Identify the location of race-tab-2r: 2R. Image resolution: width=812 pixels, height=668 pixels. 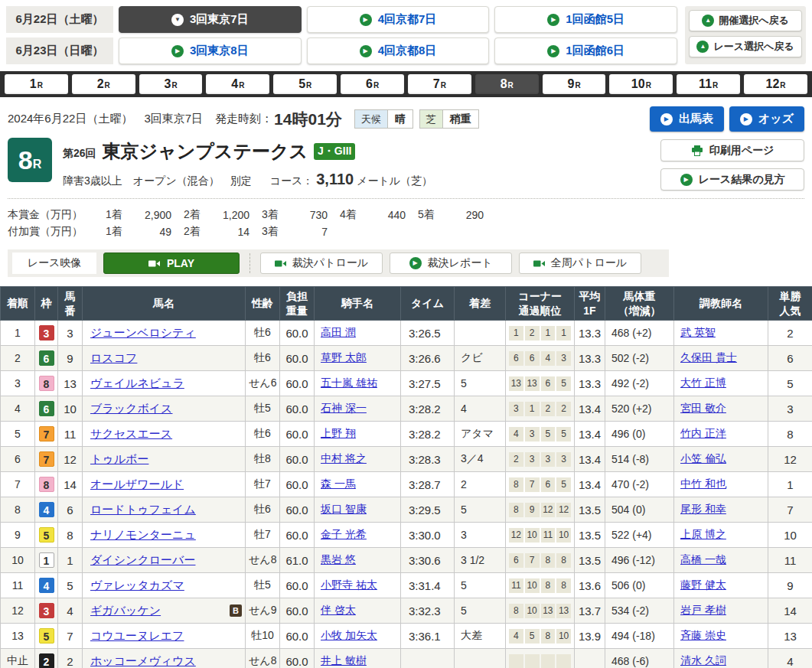
(104, 84).